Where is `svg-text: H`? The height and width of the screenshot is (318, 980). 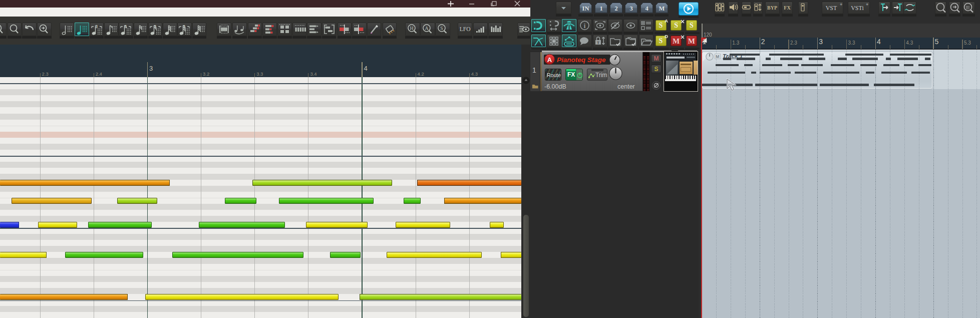
svg-text: H is located at coordinates (412, 28).